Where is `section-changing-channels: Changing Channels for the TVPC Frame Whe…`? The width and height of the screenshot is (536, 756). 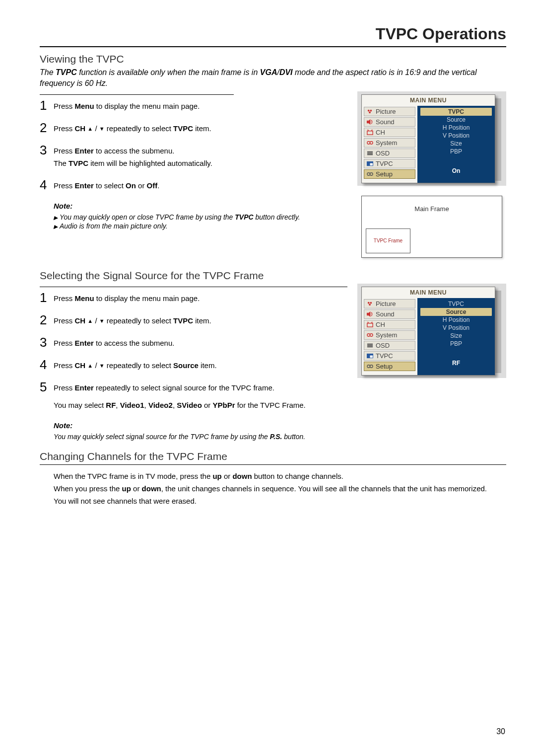
section-changing-channels: Changing Channels for the TVPC Frame Whe… is located at coordinates (273, 478).